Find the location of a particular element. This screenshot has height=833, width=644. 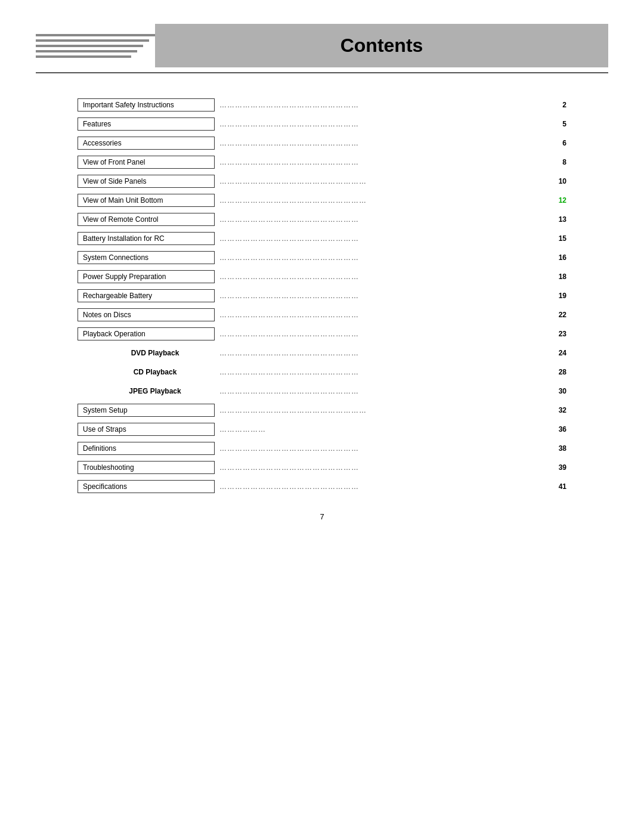

toc-row: JPEG Playback………………………………………………30 is located at coordinates (322, 391).